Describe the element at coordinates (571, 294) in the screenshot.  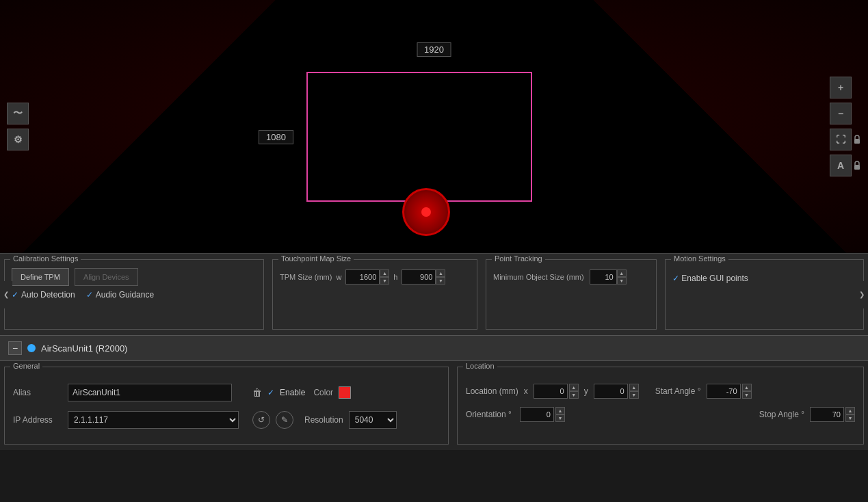
I see `tracking-panel: Point Tracking Minimum Object Size (mm) …` at that location.